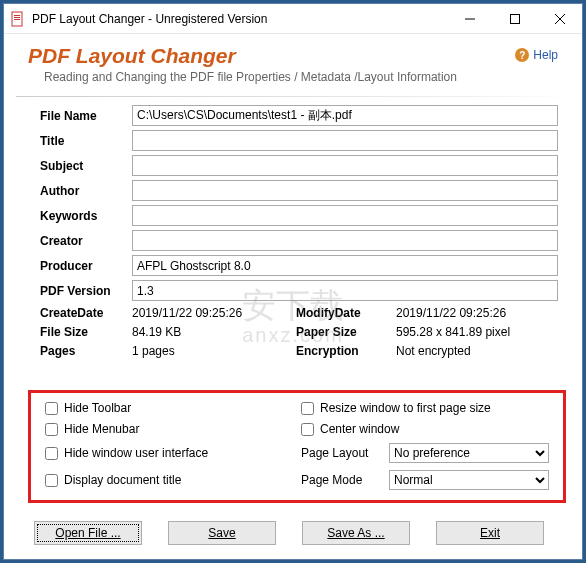 Image resolution: width=586 pixels, height=563 pixels. What do you see at coordinates (345, 266) in the screenshot?
I see `input-producer` at bounding box center [345, 266].